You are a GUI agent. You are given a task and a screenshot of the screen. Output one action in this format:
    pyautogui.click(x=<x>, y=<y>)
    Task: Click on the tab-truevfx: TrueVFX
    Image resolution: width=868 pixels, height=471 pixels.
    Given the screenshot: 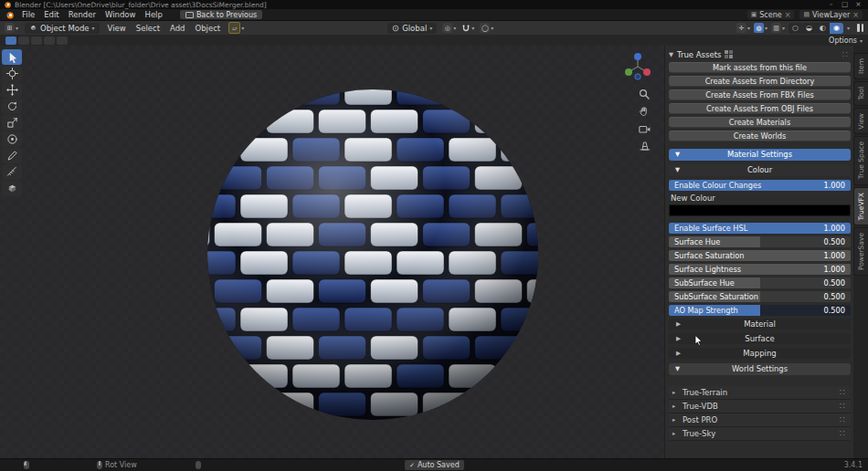 What is the action you would take?
    pyautogui.click(x=861, y=206)
    